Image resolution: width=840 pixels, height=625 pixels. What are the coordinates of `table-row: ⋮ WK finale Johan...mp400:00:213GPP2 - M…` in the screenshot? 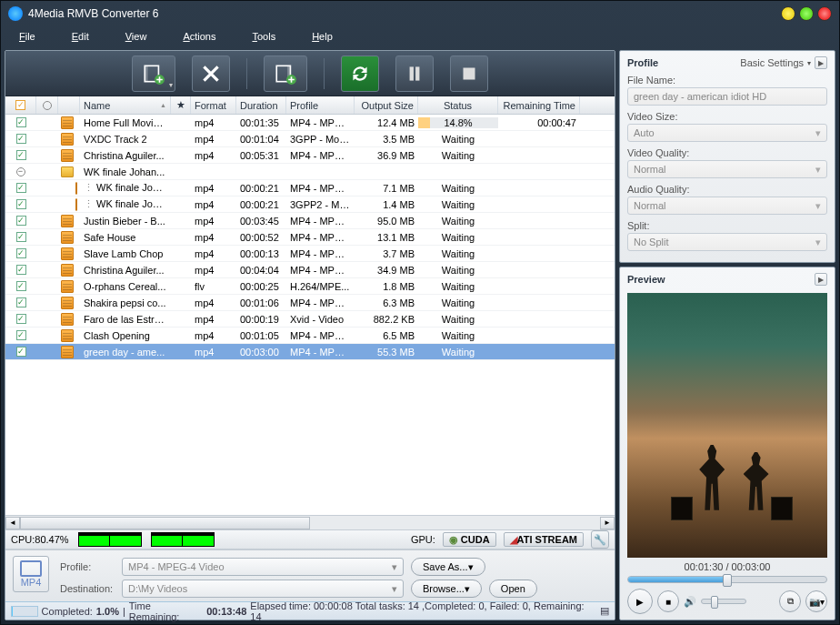 It's located at (310, 205).